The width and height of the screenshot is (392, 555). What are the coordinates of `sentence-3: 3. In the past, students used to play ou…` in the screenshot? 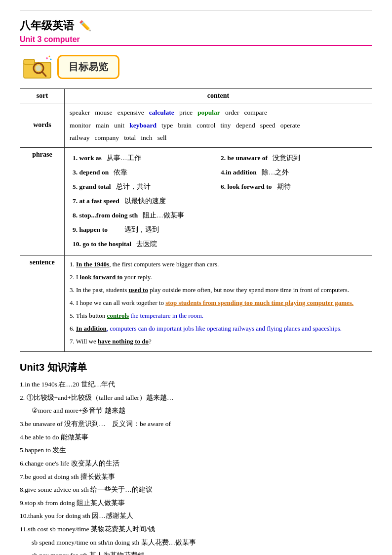 It's located at (218, 290).